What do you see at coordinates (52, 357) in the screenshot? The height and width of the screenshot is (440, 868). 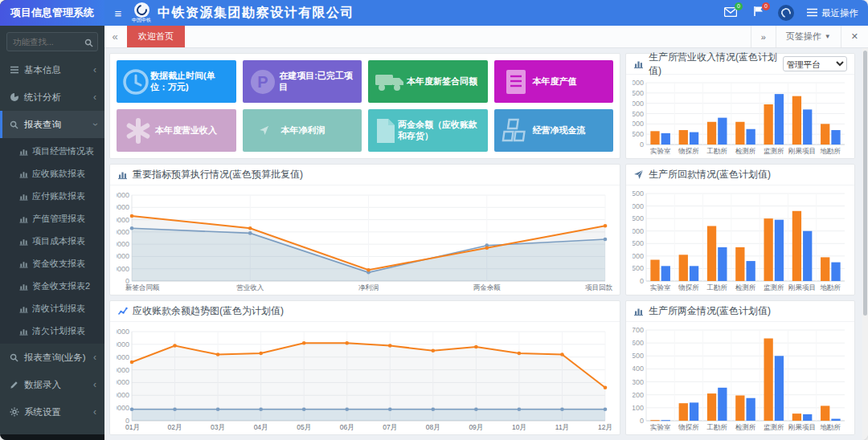 I see `sidebar-item-3: 报表查询(业务)‹` at bounding box center [52, 357].